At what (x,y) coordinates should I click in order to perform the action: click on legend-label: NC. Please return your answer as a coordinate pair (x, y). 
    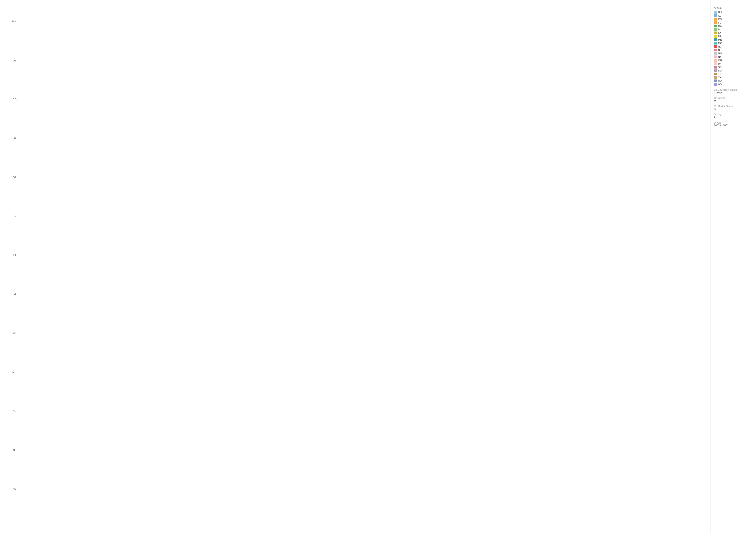
    Looking at the image, I should click on (720, 47).